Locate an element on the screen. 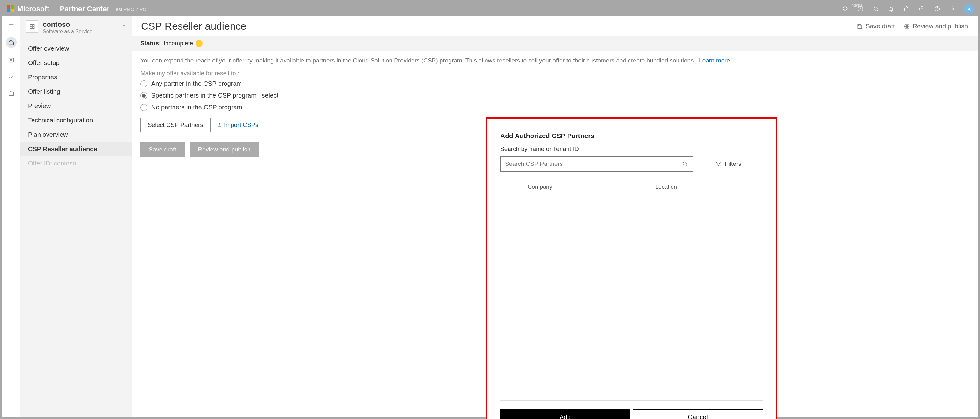 The width and height of the screenshot is (980, 419). sidebar-item-plan-overview: Plan overview is located at coordinates (76, 135).